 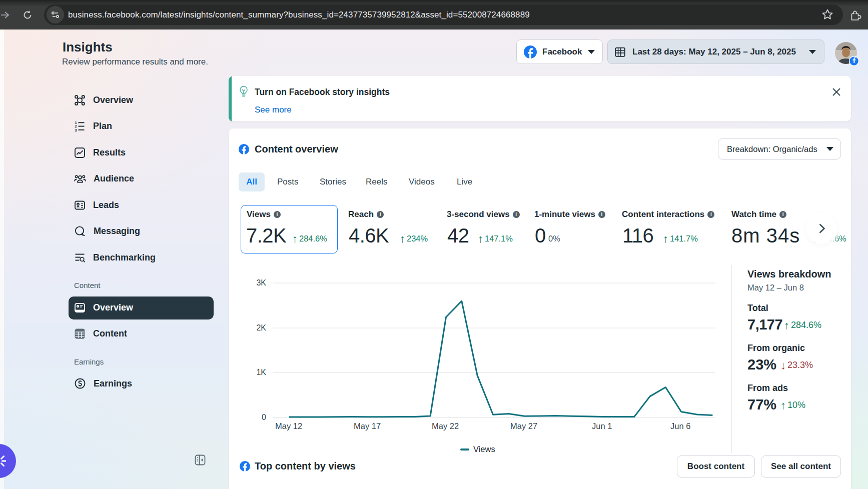 I want to click on svg-text: 3, so click(x=76, y=130).